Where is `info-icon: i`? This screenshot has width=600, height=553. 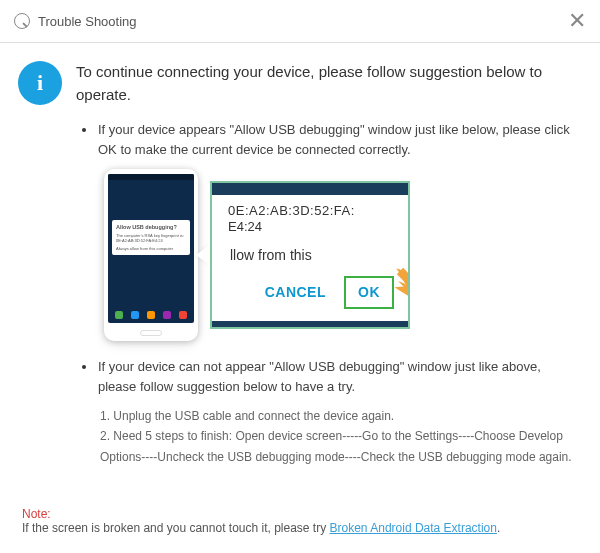
info-icon: i is located at coordinates (40, 83).